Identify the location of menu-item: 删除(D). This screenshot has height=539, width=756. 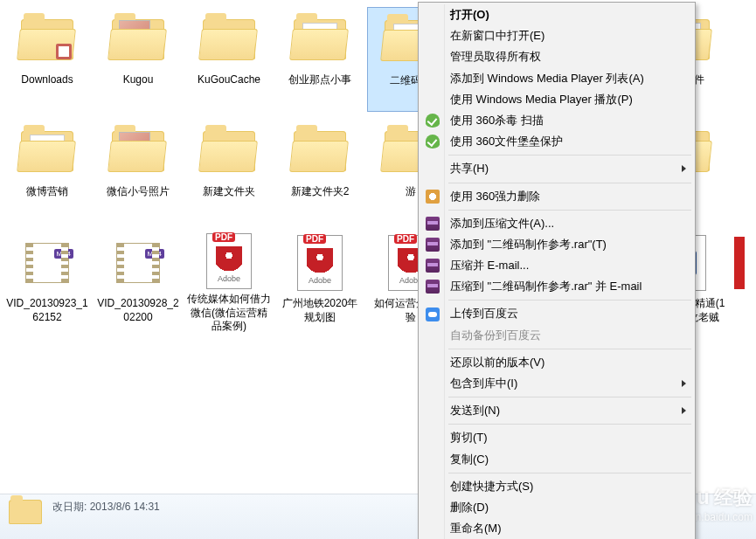
(557, 508).